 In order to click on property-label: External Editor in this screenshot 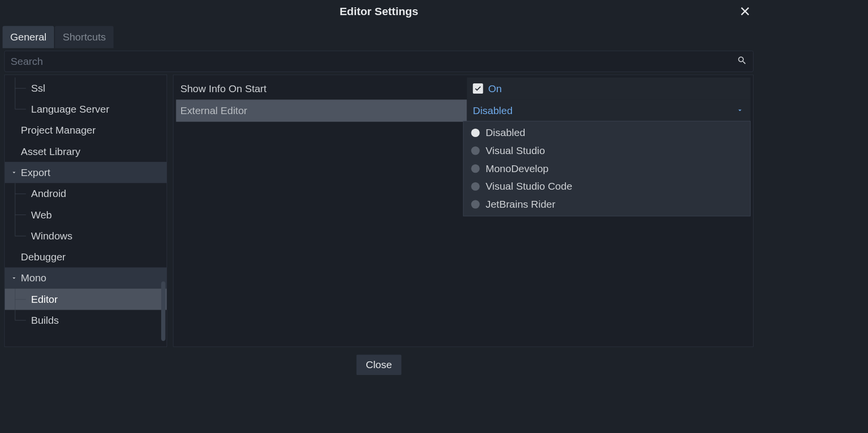, I will do `click(321, 110)`.